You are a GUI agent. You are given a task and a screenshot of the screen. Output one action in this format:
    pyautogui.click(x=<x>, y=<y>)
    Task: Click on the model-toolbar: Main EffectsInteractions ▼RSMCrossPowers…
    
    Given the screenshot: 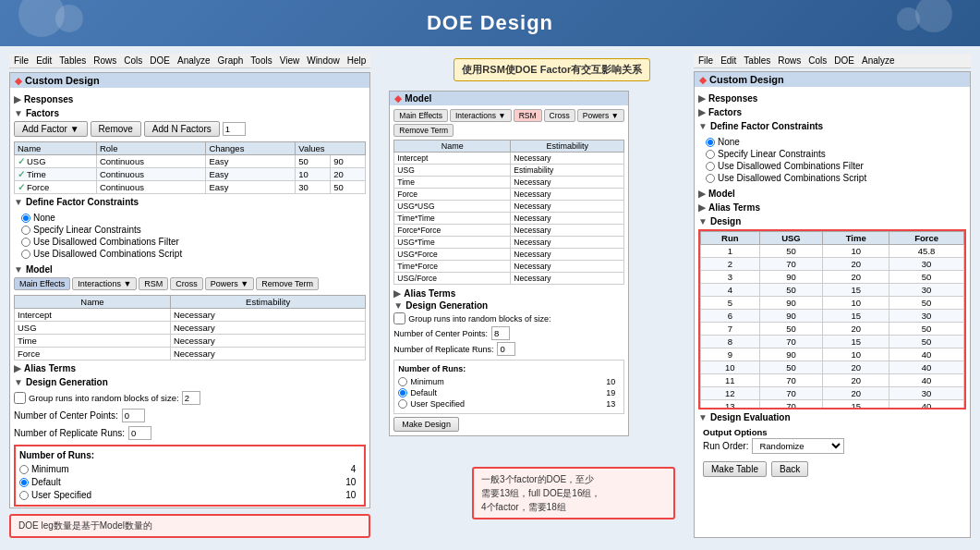 What is the action you would take?
    pyautogui.click(x=190, y=284)
    